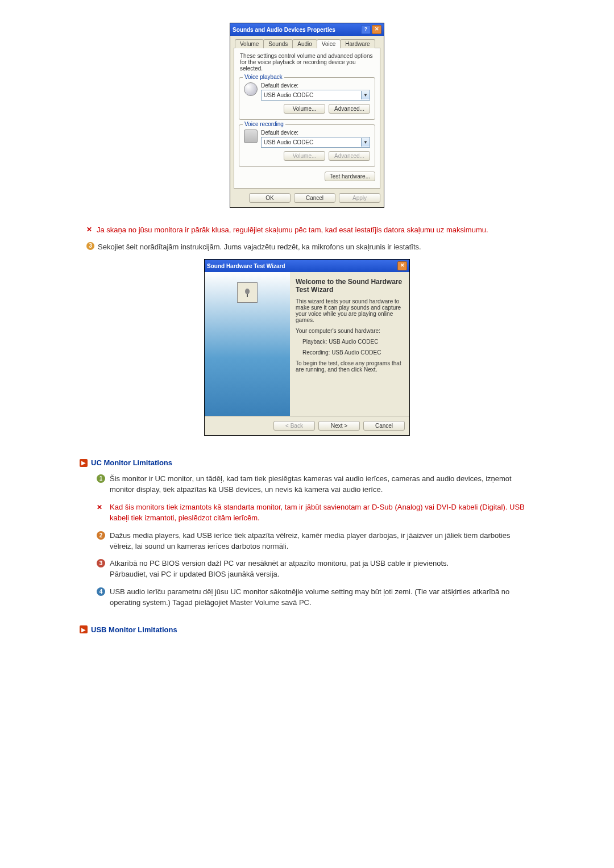 This screenshot has height=868, width=614. I want to click on playback-volume-button: Volume..., so click(305, 109).